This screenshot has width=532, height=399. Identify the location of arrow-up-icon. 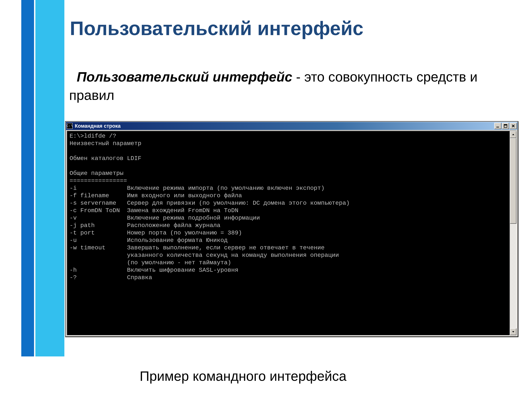
(513, 135).